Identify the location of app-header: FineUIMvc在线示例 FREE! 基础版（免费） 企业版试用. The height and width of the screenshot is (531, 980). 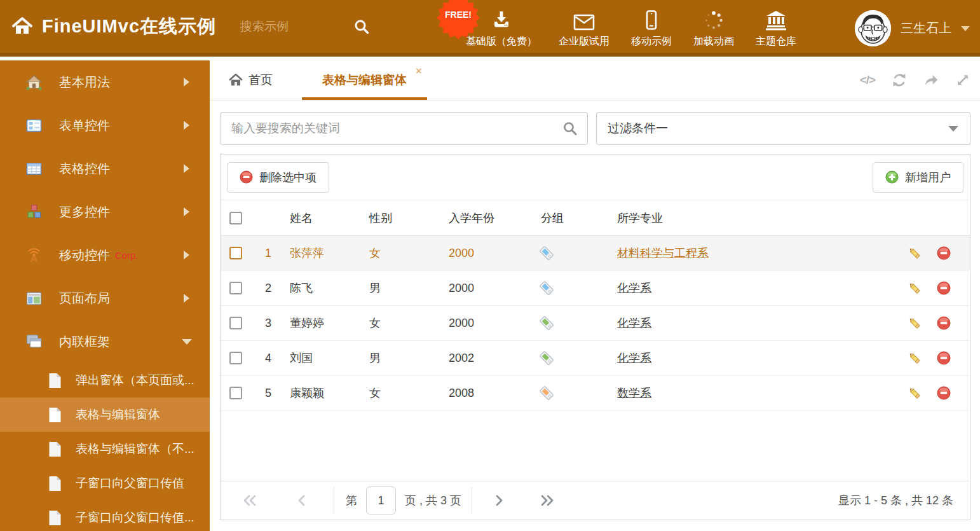
(490, 28).